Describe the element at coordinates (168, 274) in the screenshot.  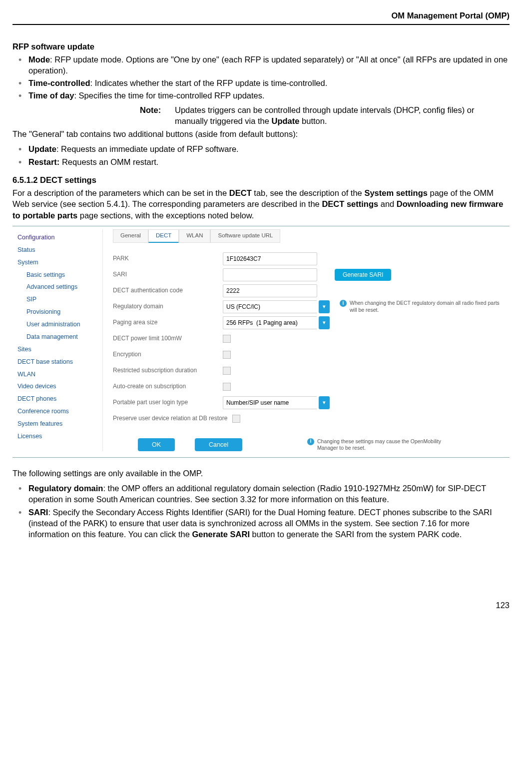
I see `sari-label: SARI` at that location.